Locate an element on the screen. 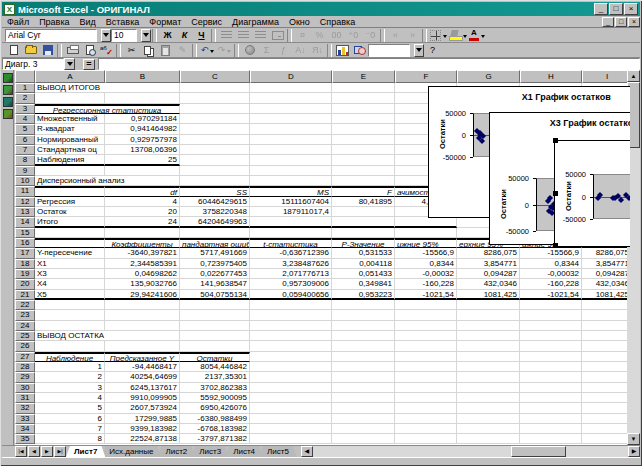 The image size is (642, 466). cell-A30: 3 is located at coordinates (70, 388).